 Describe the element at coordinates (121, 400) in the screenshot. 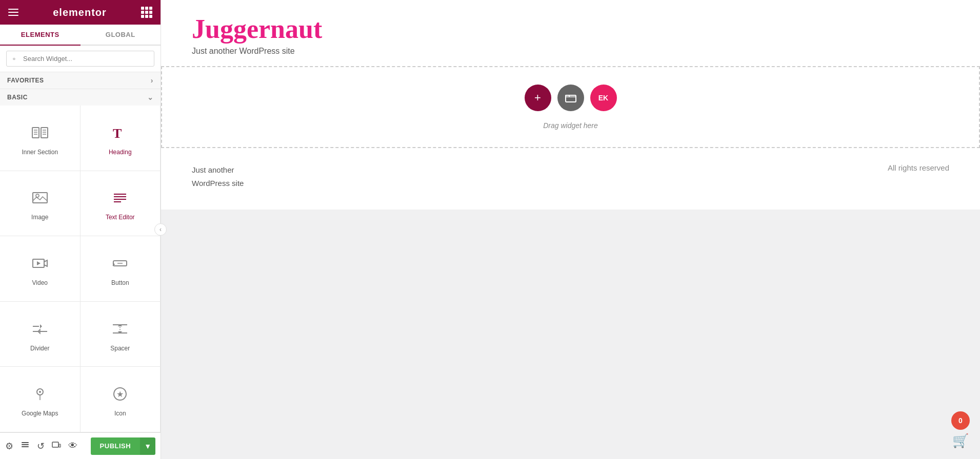

I see `widget-icon: ★ Icon` at that location.